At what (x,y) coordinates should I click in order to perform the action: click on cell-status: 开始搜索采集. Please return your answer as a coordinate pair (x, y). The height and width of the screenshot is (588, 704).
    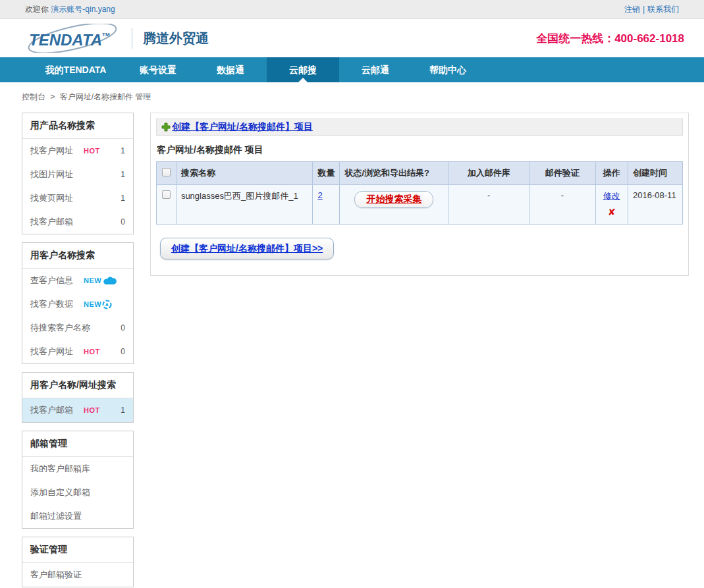
    Looking at the image, I should click on (394, 205).